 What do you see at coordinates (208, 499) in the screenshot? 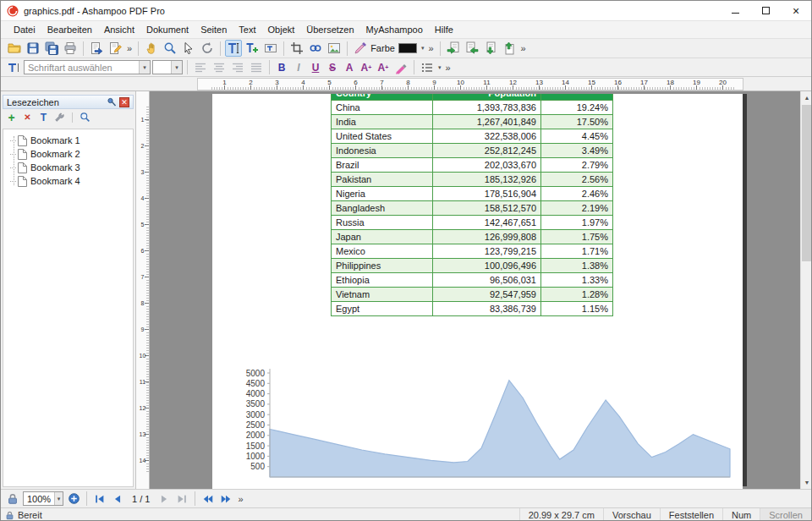
I see `view-back-button` at bounding box center [208, 499].